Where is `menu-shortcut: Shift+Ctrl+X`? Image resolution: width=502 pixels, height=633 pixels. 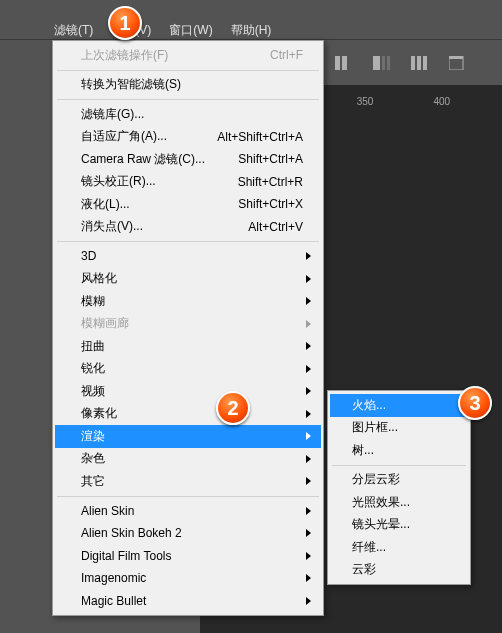
menu-shortcut: Shift+Ctrl+X is located at coordinates (270, 204).